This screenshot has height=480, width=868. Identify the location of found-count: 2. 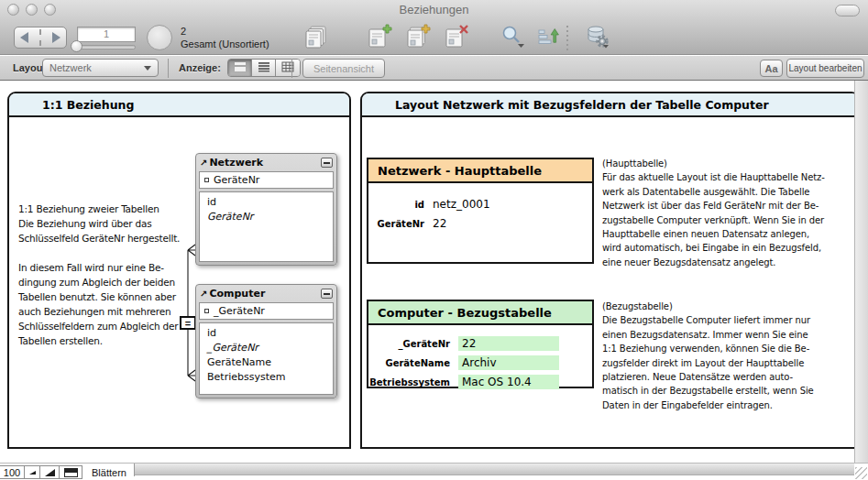
(225, 31).